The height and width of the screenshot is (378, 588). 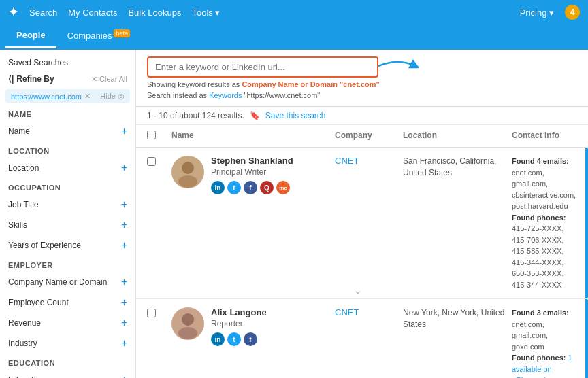 What do you see at coordinates (252, 175) in the screenshot?
I see `row-1-details: Stephen Shankland Principal Writer in t …` at bounding box center [252, 175].